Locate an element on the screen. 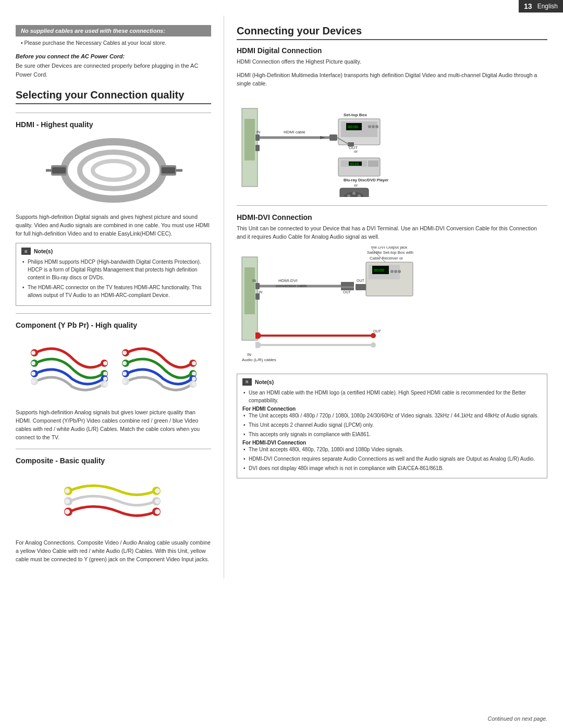 The image size is (563, 728). svg-text: the DVI Output jack is located at coordinates (389, 248).